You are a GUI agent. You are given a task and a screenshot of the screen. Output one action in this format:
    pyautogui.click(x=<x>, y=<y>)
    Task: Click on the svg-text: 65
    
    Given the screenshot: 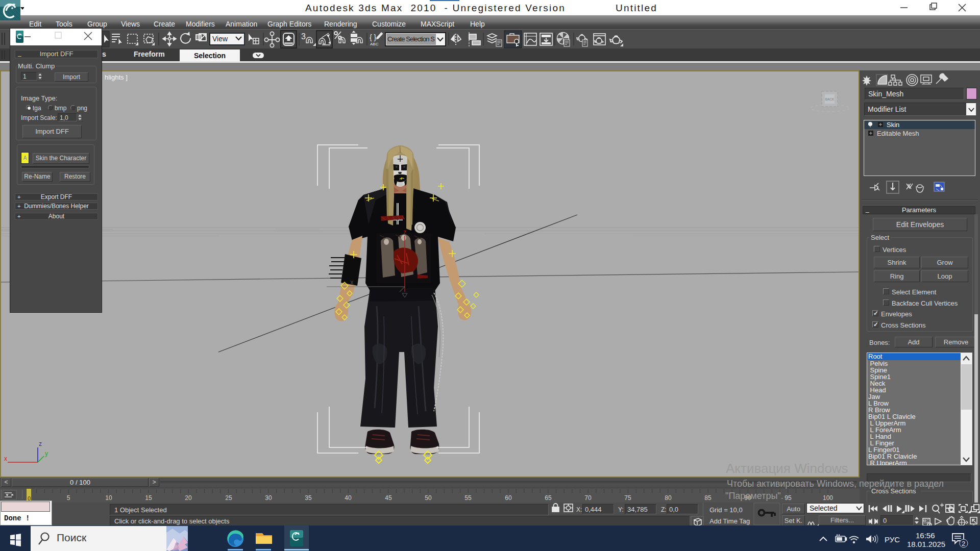 What is the action you would take?
    pyautogui.click(x=548, y=498)
    